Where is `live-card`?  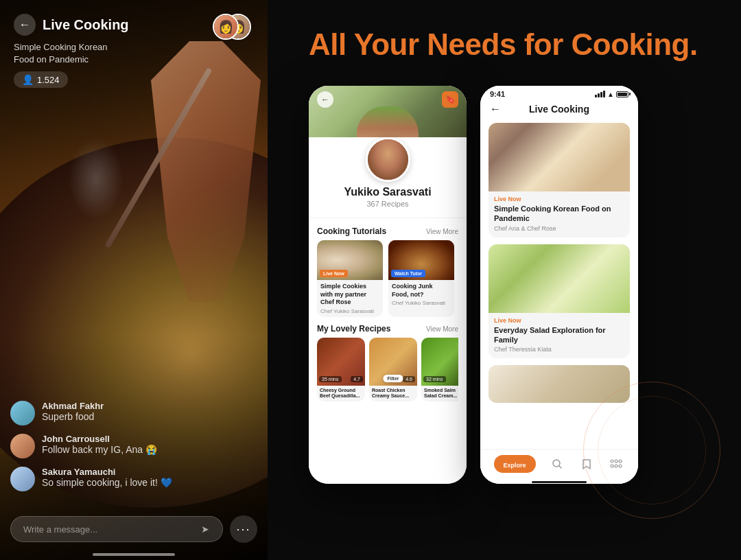 live-card is located at coordinates (559, 384).